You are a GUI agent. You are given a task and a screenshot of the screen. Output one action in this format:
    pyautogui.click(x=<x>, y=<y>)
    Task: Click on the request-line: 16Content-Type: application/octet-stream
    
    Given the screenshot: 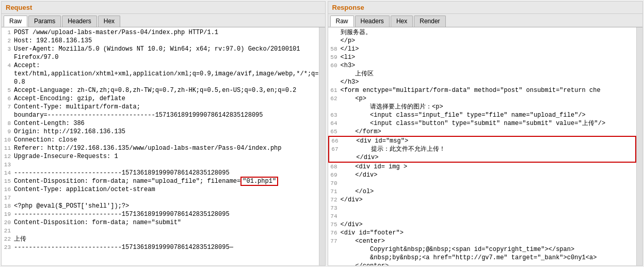 What is the action you would take?
    pyautogui.click(x=160, y=190)
    